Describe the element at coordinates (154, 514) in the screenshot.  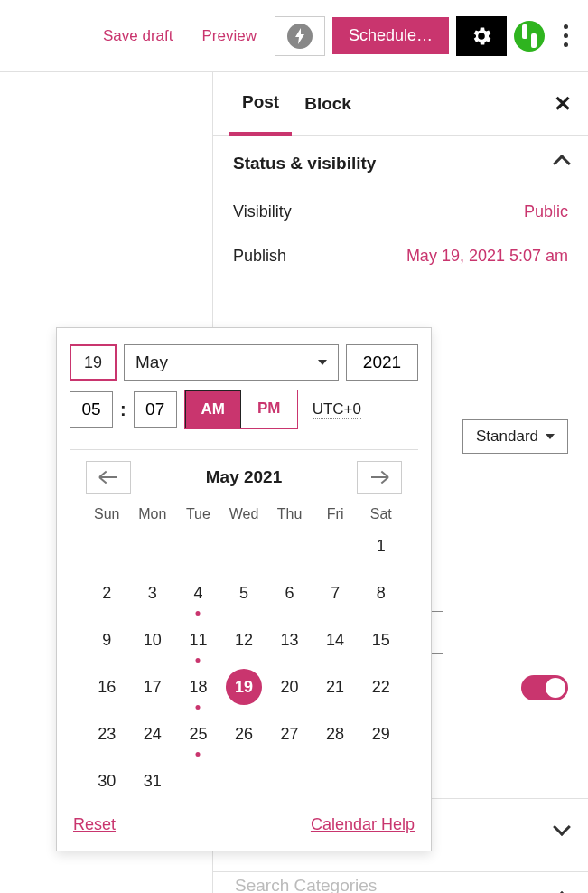
I see `weekday-label: Mon` at that location.